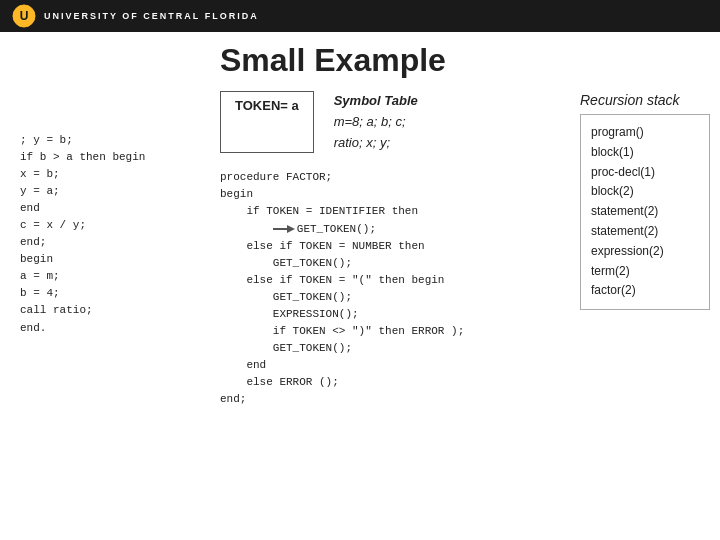 The image size is (720, 540). What do you see at coordinates (645, 291) in the screenshot?
I see `stack-item: factor(2)` at bounding box center [645, 291].